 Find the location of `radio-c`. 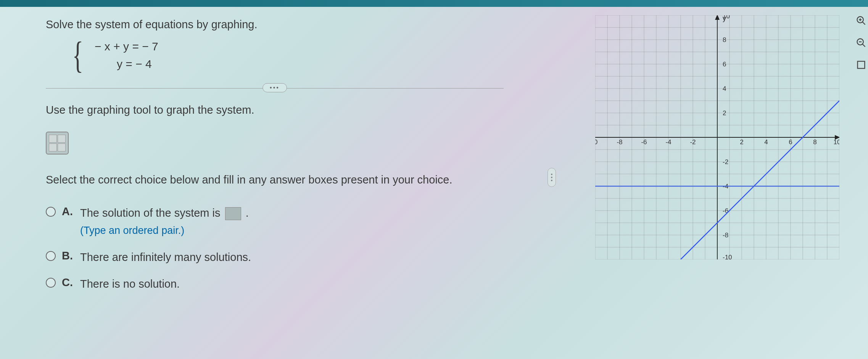

radio-c is located at coordinates (51, 283).